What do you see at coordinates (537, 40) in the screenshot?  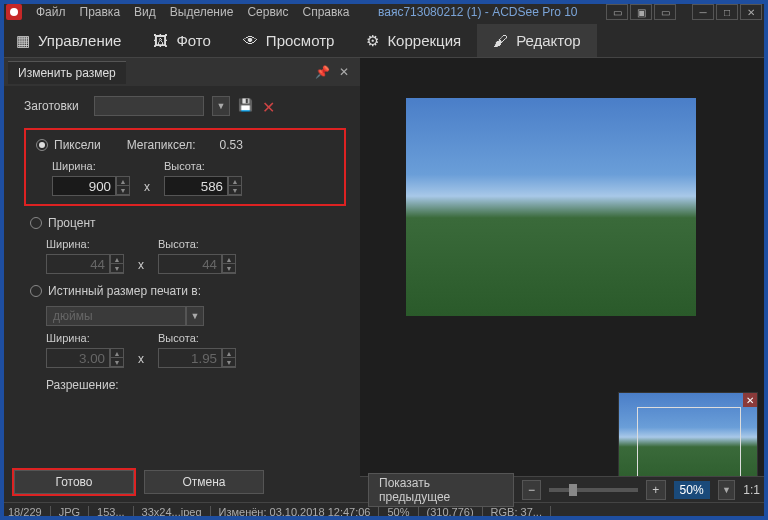 I see `tab-edit: 🖌 Редактор` at bounding box center [537, 40].